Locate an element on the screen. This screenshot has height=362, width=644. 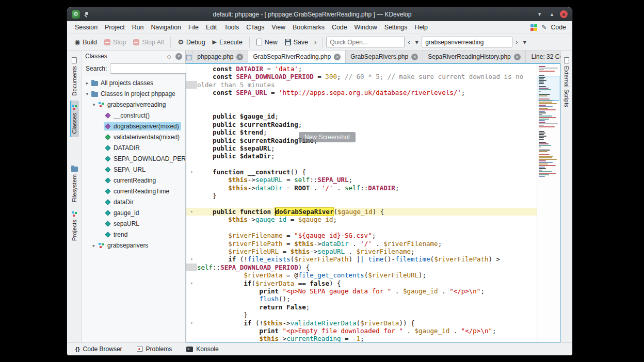
sidebar-tab-filesystem: Filesystem is located at coordinates (74, 184).